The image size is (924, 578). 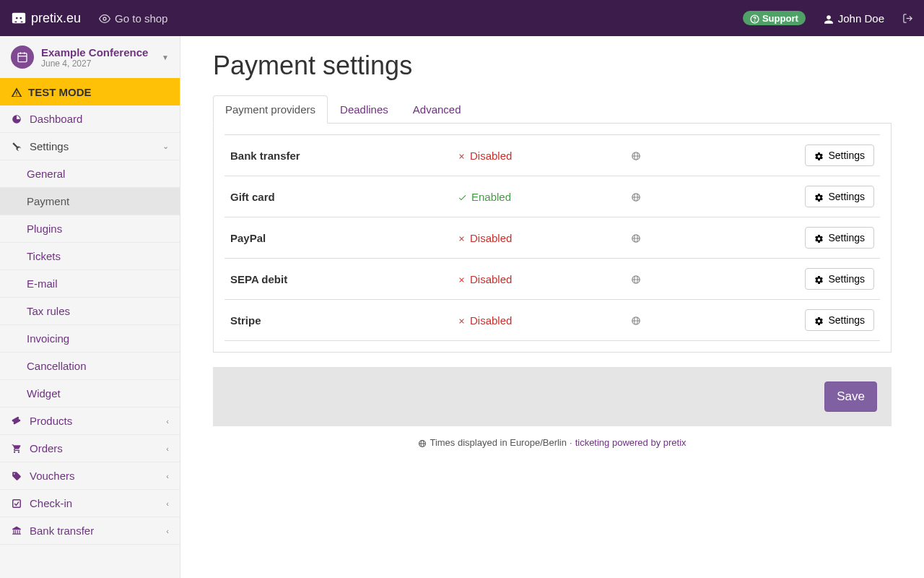 I want to click on tab-advanced: Advanced, so click(x=437, y=110).